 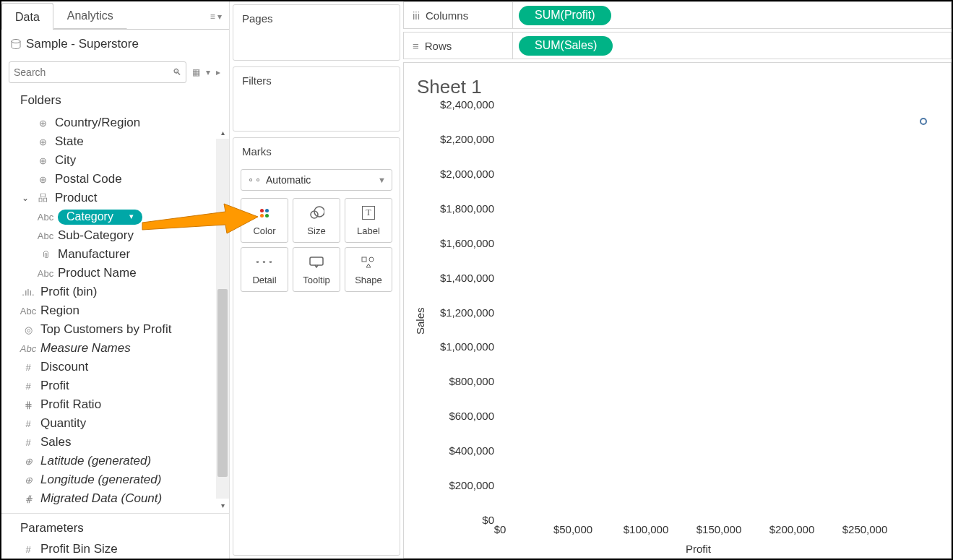 What do you see at coordinates (107, 480) in the screenshot?
I see `field-longitude: Longitude (generated)` at bounding box center [107, 480].